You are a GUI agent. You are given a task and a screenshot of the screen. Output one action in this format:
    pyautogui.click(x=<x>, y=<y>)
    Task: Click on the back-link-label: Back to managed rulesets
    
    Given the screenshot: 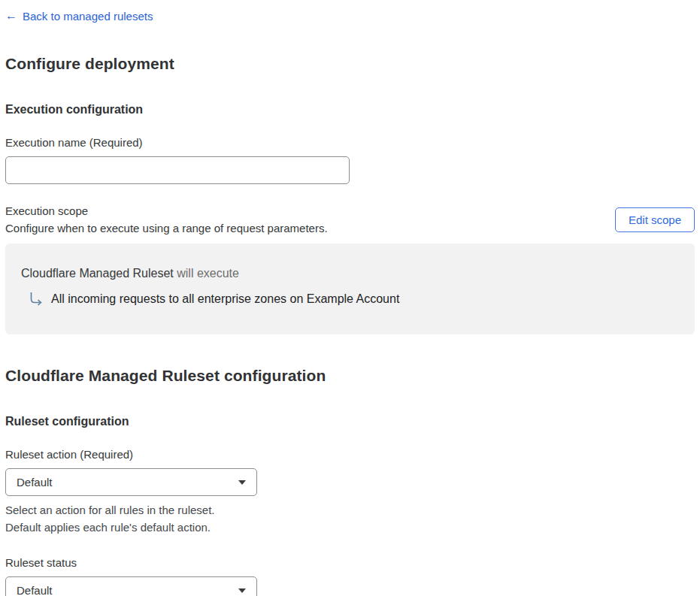 What is the action you would take?
    pyautogui.click(x=87, y=17)
    